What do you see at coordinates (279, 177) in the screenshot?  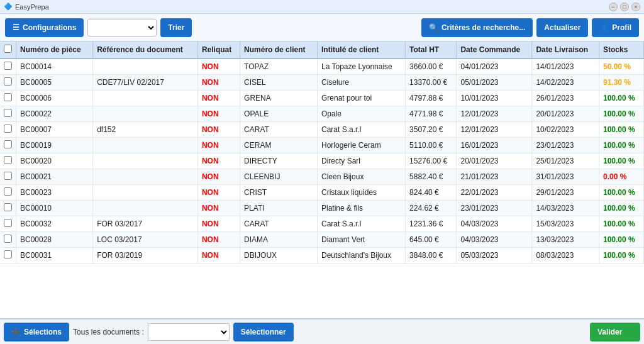 I see `row-num-client: CLEENBIJ` at bounding box center [279, 177].